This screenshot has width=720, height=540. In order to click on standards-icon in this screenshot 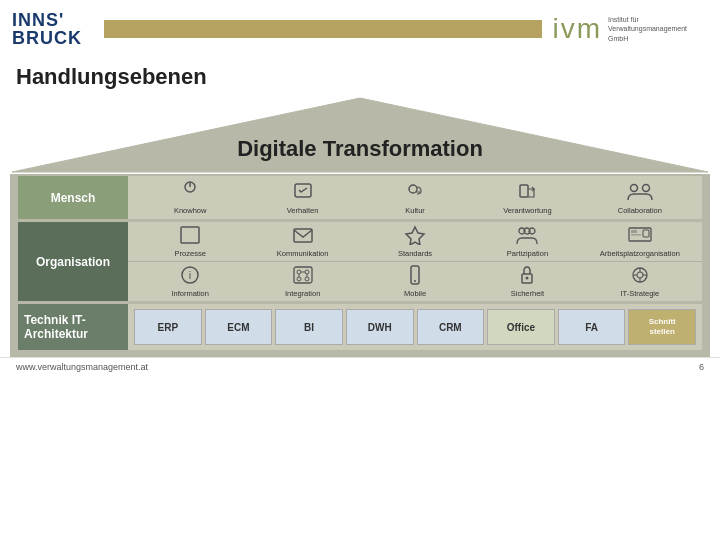, I will do `click(415, 236)`.